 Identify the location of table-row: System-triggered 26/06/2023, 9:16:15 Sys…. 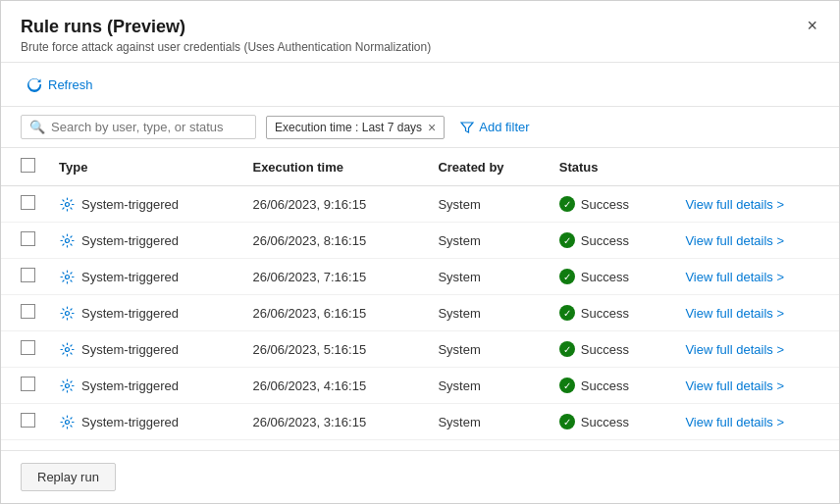
(420, 204).